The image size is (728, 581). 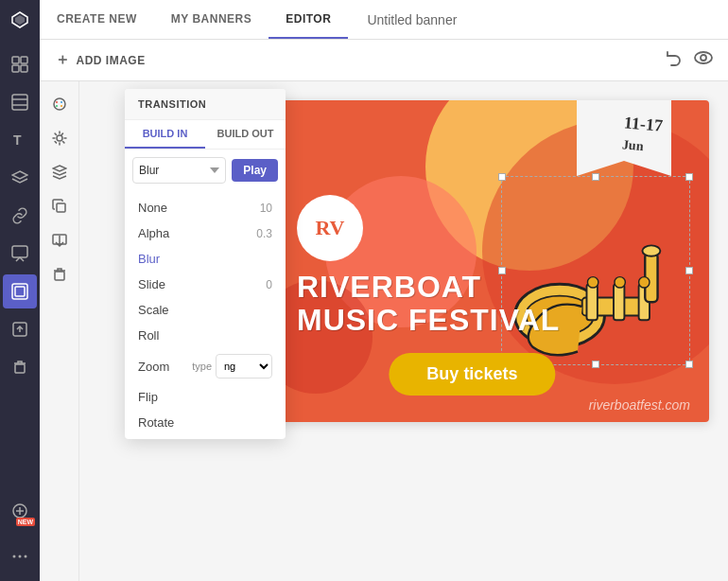 I want to click on preview-button, so click(x=703, y=61).